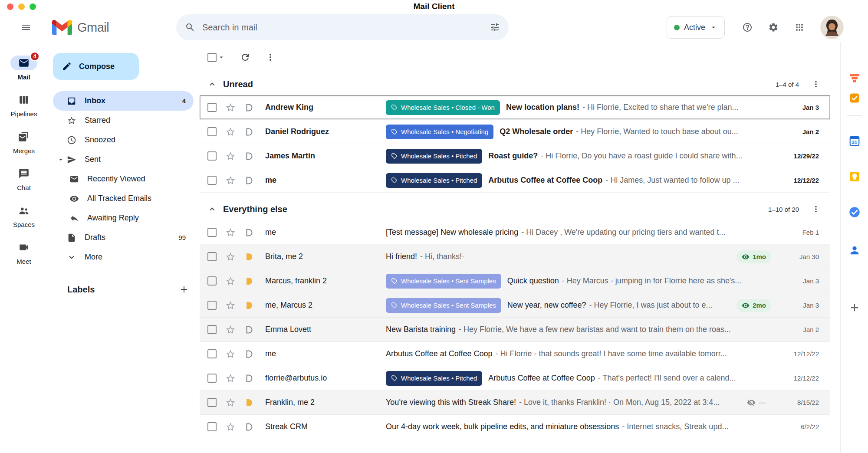  What do you see at coordinates (123, 257) in the screenshot?
I see `sidebar-item-more: More` at bounding box center [123, 257].